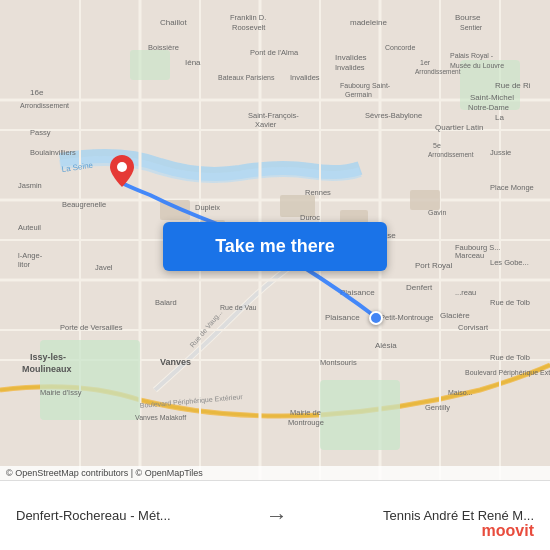 The width and height of the screenshot is (550, 550). What do you see at coordinates (458, 516) in the screenshot?
I see `to-label: Tennis André Et René M...` at bounding box center [458, 516].